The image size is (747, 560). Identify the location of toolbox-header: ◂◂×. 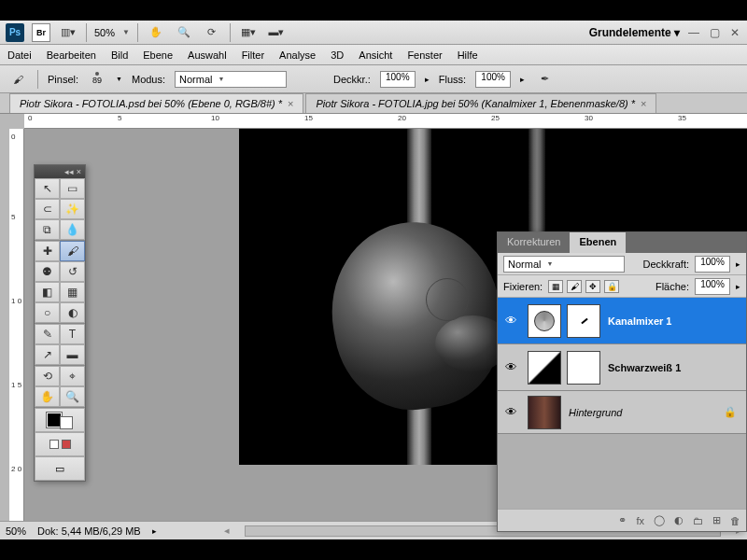
(60, 172).